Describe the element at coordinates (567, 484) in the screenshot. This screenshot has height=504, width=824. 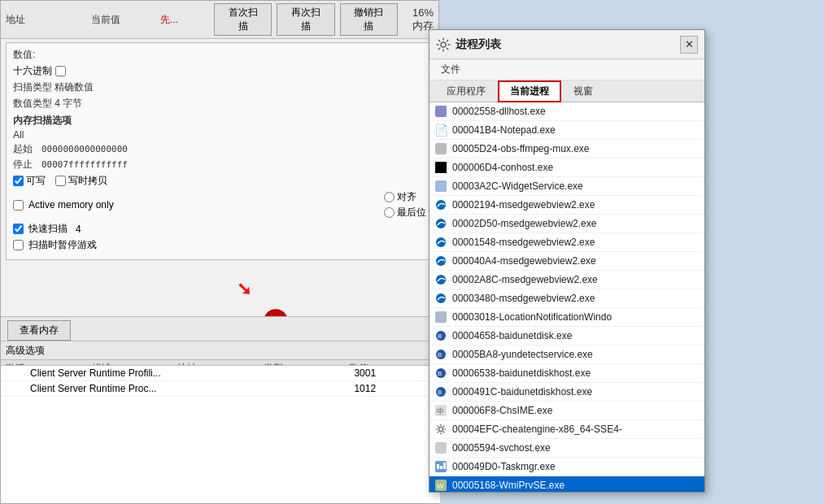
I see `proc-item-selected: W 00005168-WmiPrvSE.exe` at that location.